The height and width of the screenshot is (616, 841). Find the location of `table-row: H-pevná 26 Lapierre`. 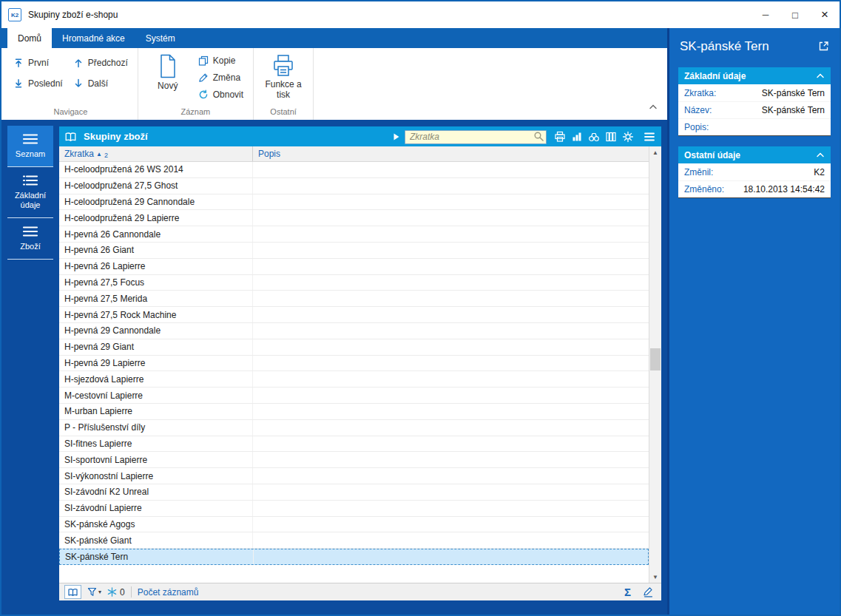

table-row: H-pevná 26 Lapierre is located at coordinates (354, 267).